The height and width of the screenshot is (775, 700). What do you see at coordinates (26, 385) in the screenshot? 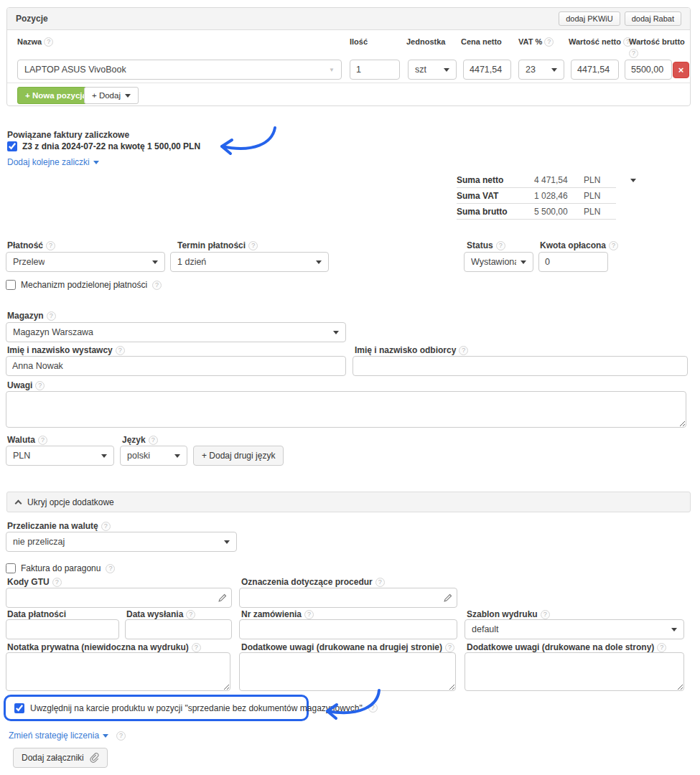
I see `uwagi-label: Uwagi` at bounding box center [26, 385].